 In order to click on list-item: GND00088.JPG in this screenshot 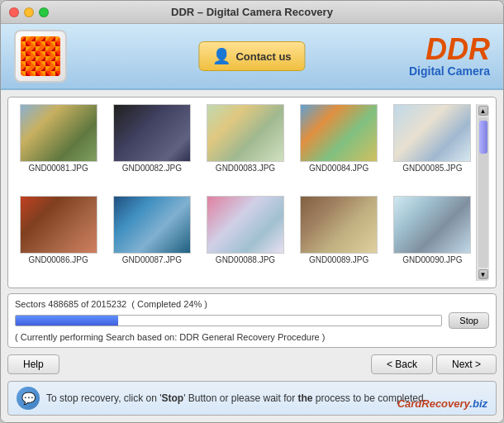, I will do `click(245, 238)`.